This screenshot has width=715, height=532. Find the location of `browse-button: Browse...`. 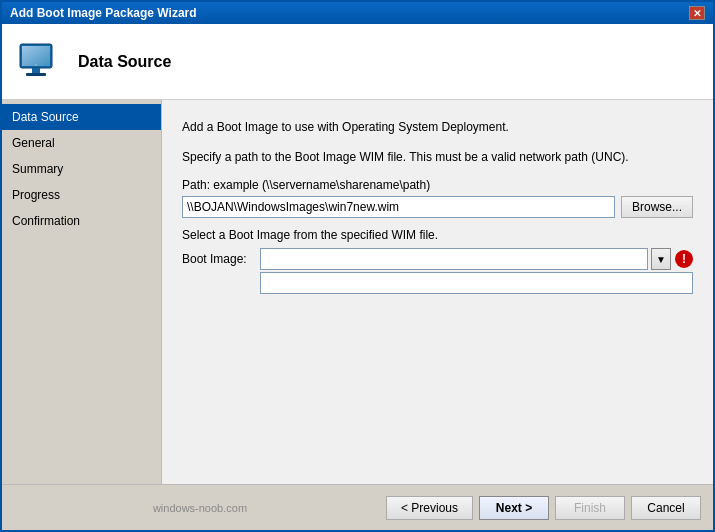

browse-button: Browse... is located at coordinates (657, 207).